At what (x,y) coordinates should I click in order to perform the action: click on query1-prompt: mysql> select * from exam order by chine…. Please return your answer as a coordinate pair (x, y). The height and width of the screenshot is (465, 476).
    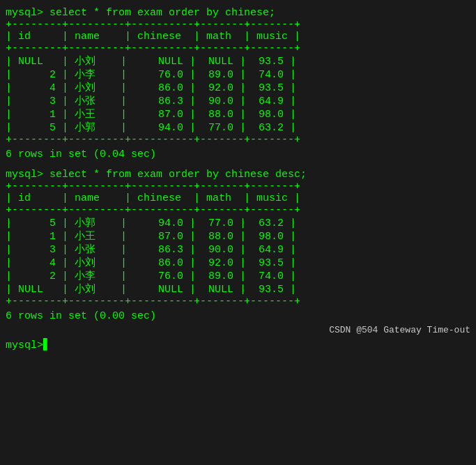
    Looking at the image, I should click on (238, 13).